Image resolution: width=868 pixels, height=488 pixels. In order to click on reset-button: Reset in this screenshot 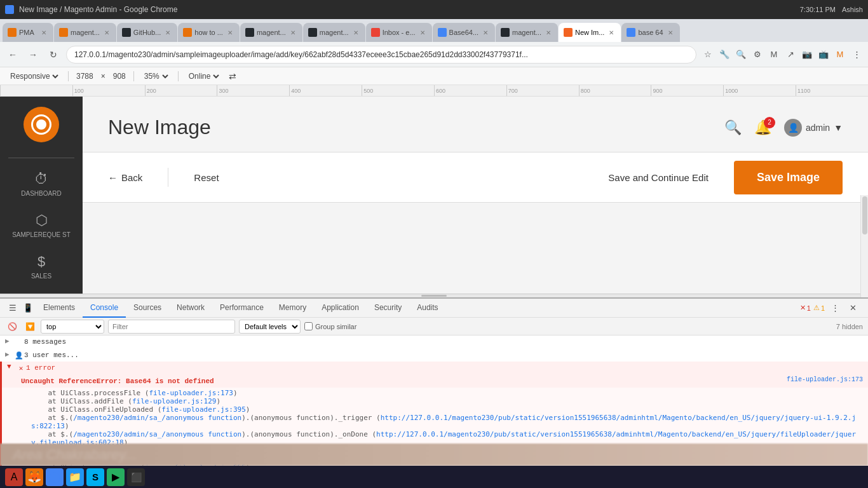, I will do `click(206, 178)`.